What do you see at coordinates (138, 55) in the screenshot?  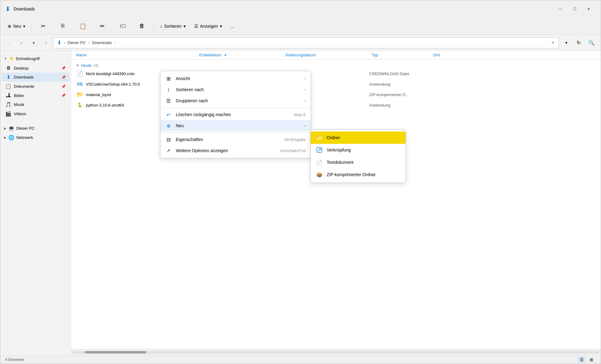 I see `col-header-name: Name` at bounding box center [138, 55].